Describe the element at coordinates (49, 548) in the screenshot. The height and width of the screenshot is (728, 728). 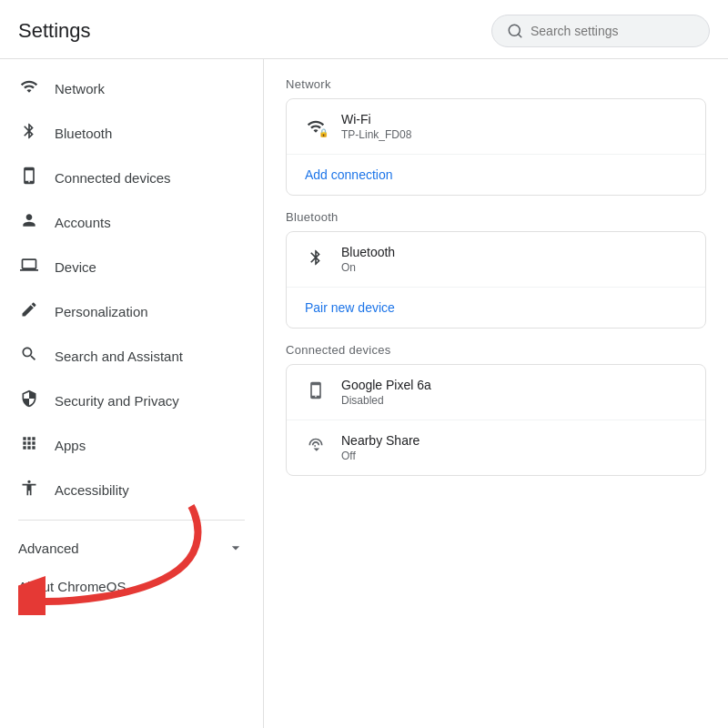
I see `advanced-label: Advanced` at that location.